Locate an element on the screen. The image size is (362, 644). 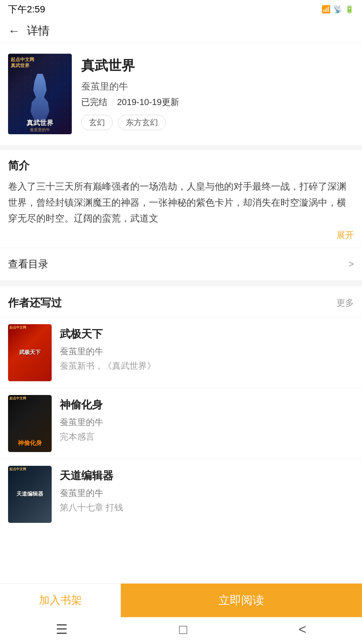
list-info-3: 天道编辑器 蚕茧里的牛 第八十七章 打钱 is located at coordinates (207, 490).